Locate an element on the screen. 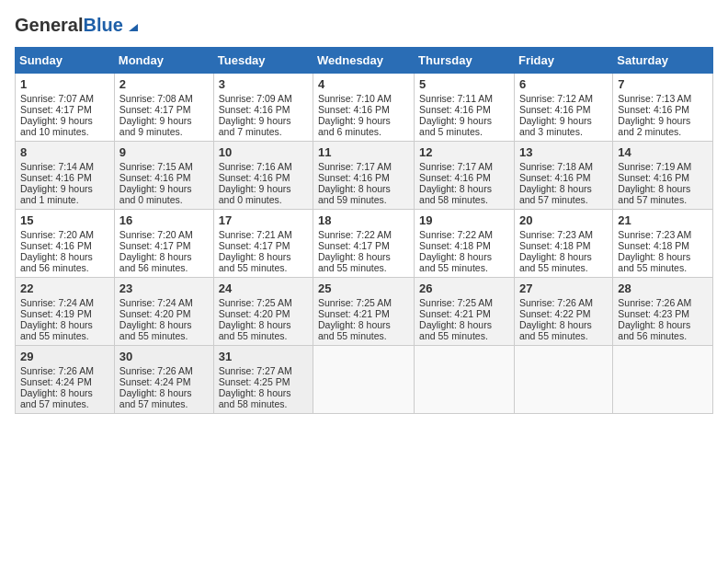 The height and width of the screenshot is (563, 728). day-number: 23 is located at coordinates (164, 289).